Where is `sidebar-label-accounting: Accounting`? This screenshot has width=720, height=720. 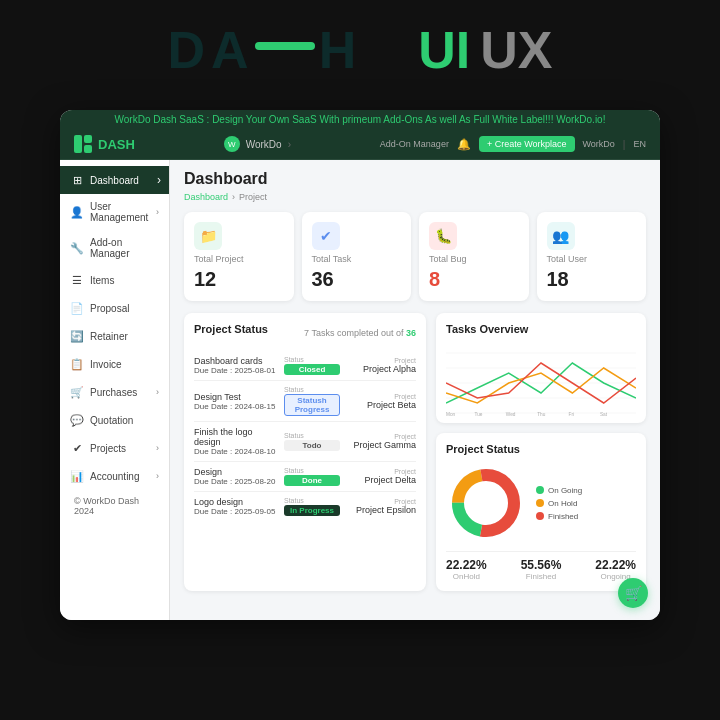
sidebar-label-accounting: Accounting is located at coordinates (114, 476).